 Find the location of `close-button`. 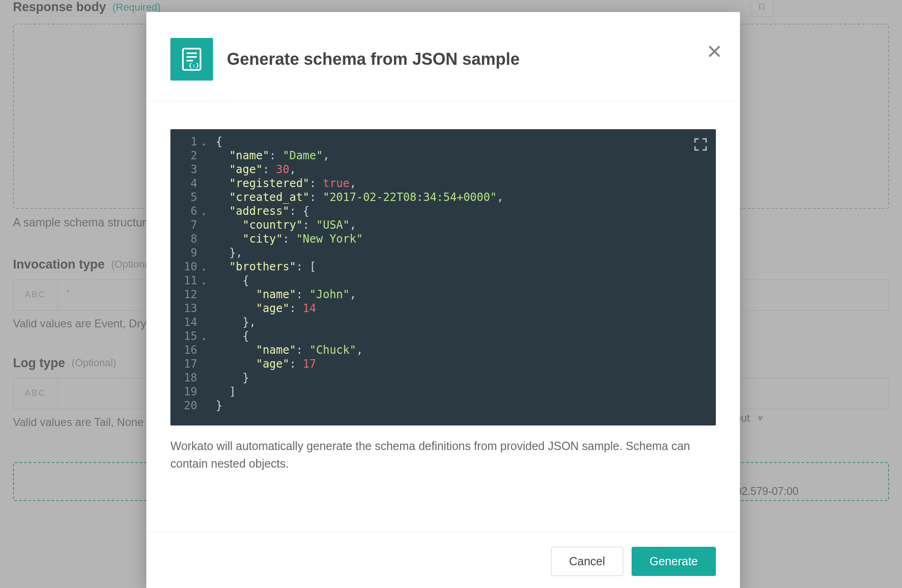

close-button is located at coordinates (714, 51).